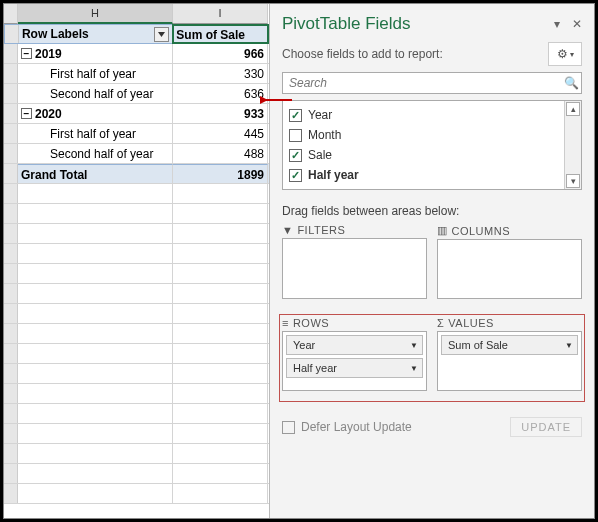  Describe the element at coordinates (442, 230) in the screenshot. I see `columns-icon: ▥` at that location.